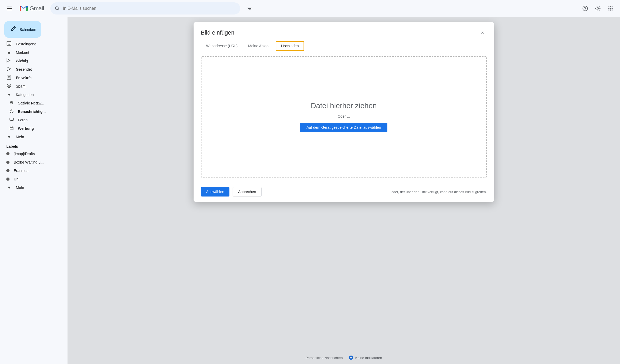  I want to click on important-icon, so click(9, 61).